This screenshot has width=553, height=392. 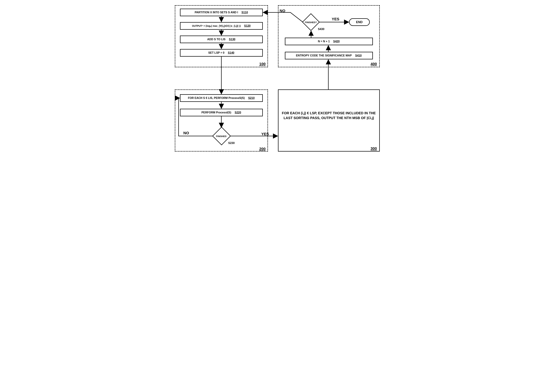 What do you see at coordinates (247, 26) in the screenshot?
I see `step-s120-ref: S120` at bounding box center [247, 26].